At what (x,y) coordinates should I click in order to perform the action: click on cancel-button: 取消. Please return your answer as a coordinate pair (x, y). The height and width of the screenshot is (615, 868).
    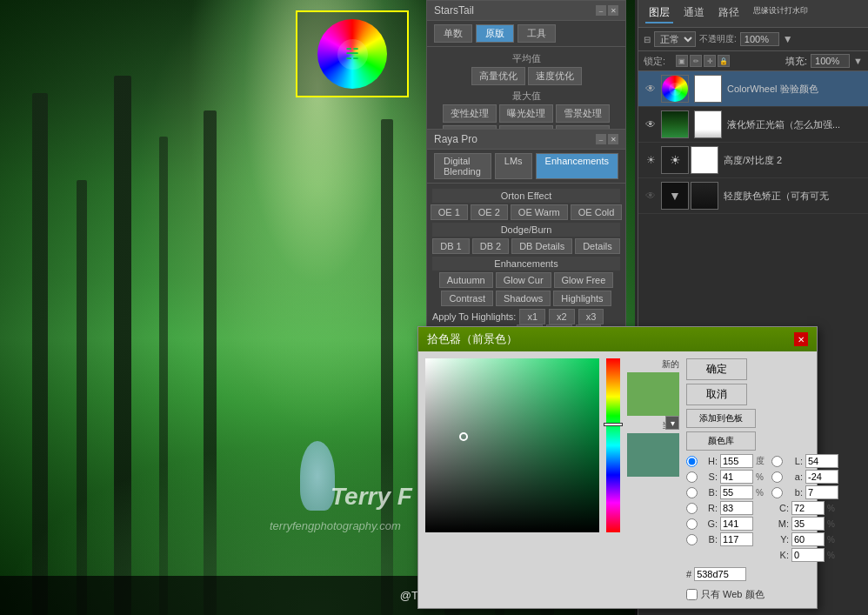
    Looking at the image, I should click on (717, 395).